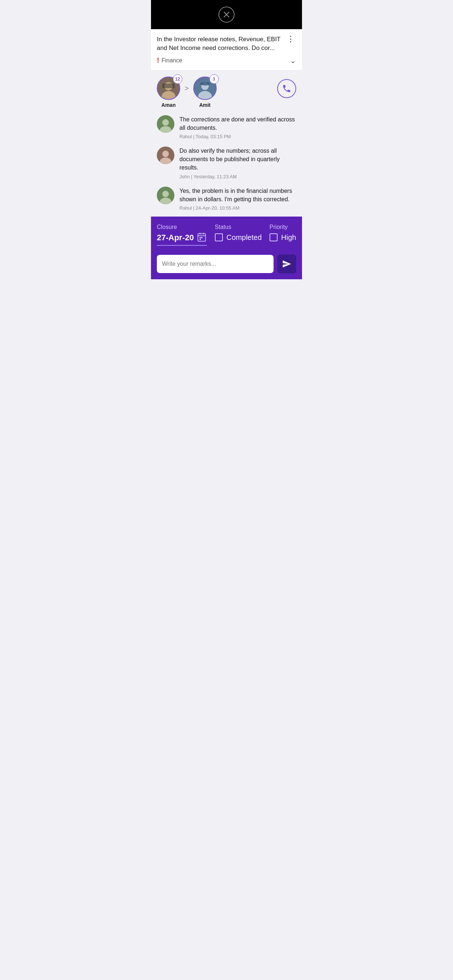  What do you see at coordinates (168, 88) in the screenshot?
I see `aman-avatar-container: 12` at bounding box center [168, 88].